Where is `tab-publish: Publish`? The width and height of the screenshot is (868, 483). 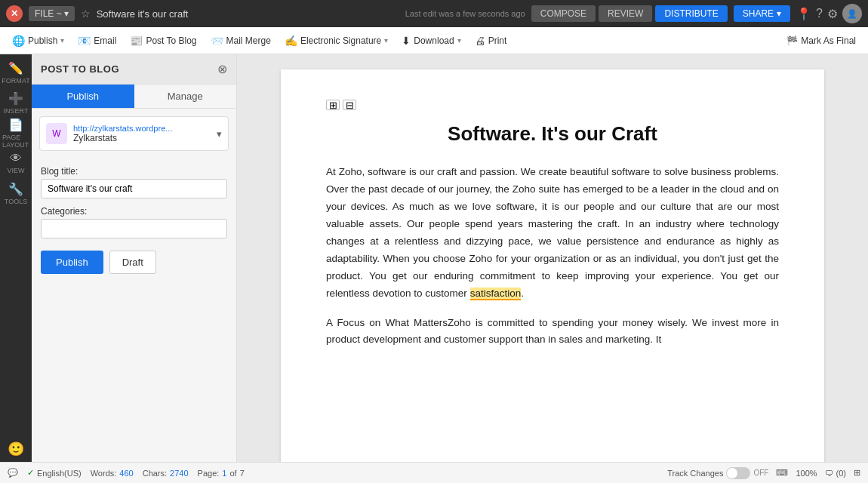 tab-publish: Publish is located at coordinates (83, 97).